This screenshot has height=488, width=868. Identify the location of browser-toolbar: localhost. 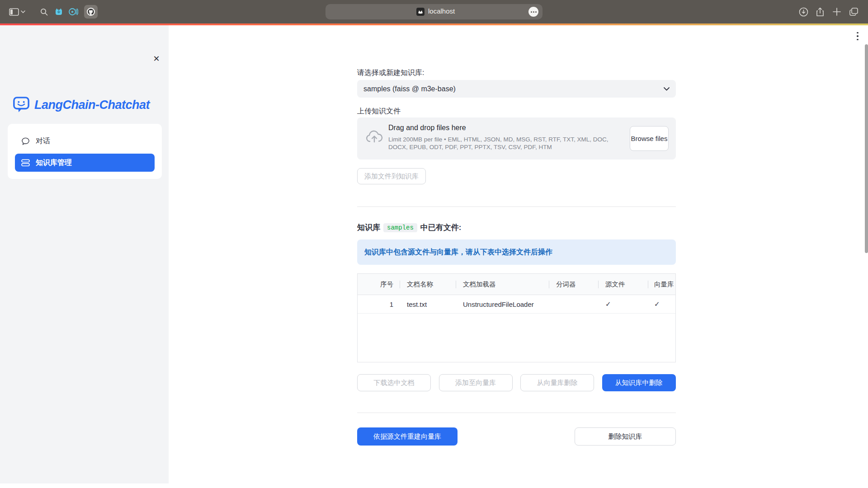
(434, 12).